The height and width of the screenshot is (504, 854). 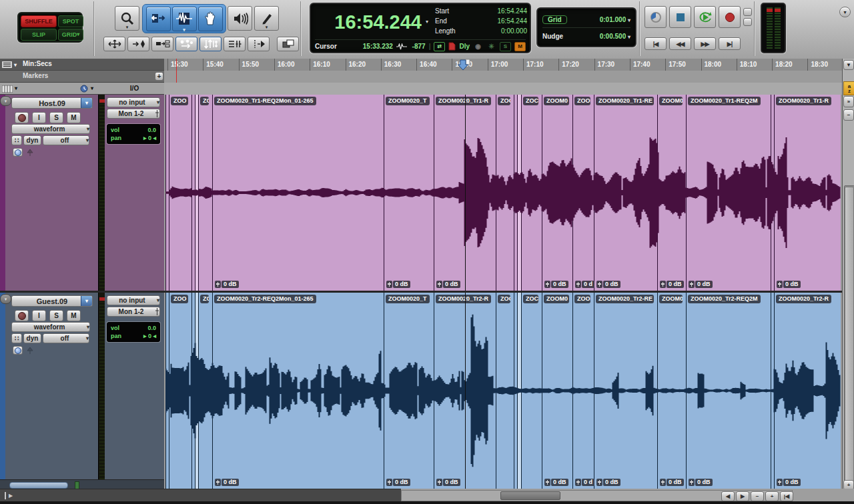 I want to click on scroll-right-button: ▶, so click(x=743, y=496).